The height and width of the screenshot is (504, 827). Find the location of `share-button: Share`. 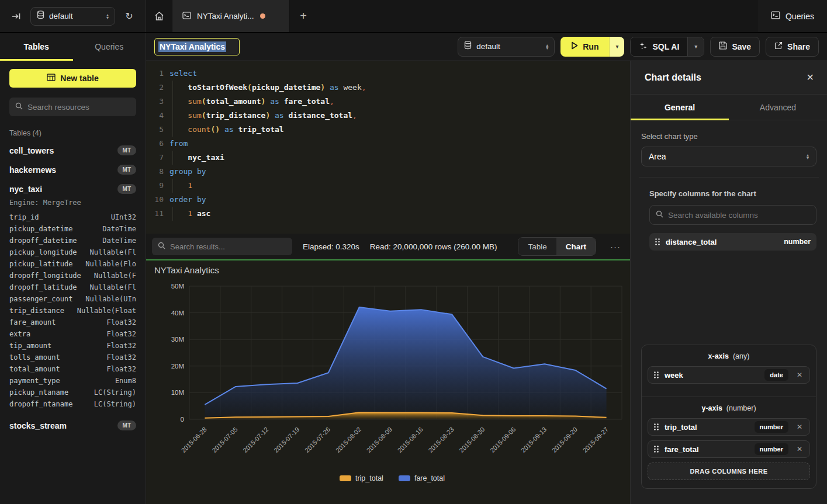

share-button: Share is located at coordinates (793, 47).